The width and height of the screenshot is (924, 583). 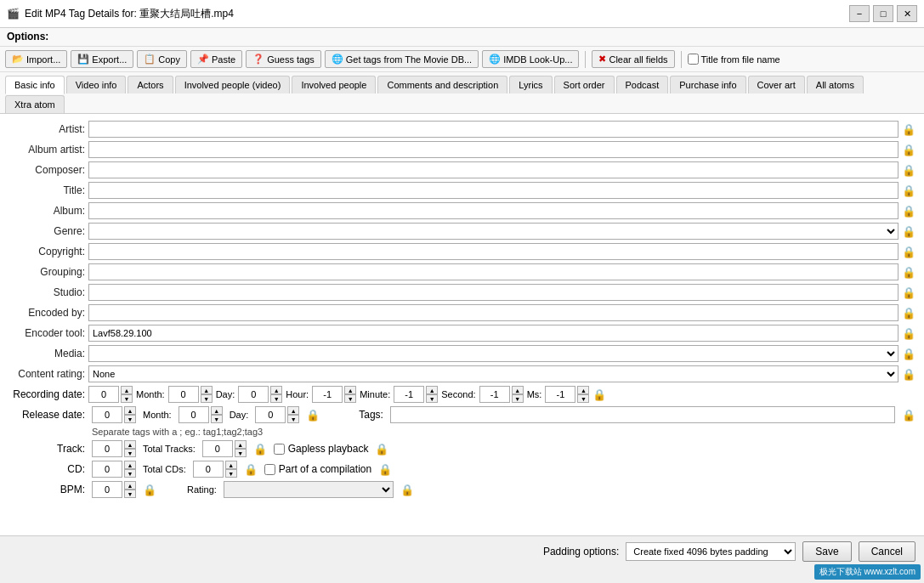 What do you see at coordinates (333, 85) in the screenshot?
I see `tab-involved-people: Involved people` at bounding box center [333, 85].